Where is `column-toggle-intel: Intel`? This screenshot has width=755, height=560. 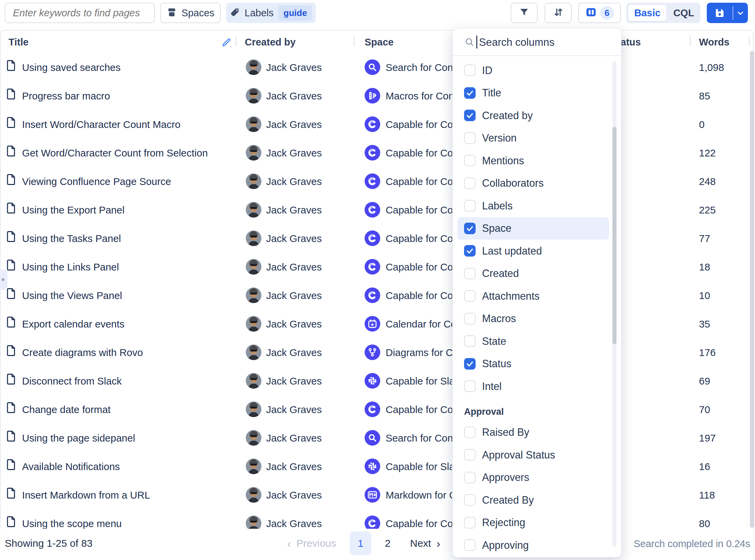
column-toggle-intel: Intel is located at coordinates (533, 386).